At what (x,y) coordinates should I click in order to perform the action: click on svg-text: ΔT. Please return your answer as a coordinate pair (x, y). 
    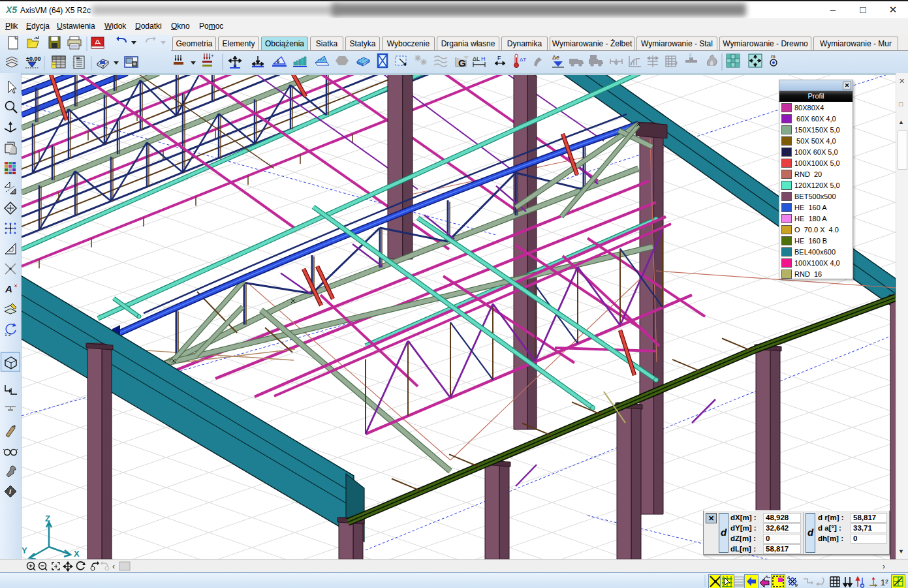
    Looking at the image, I should click on (523, 60).